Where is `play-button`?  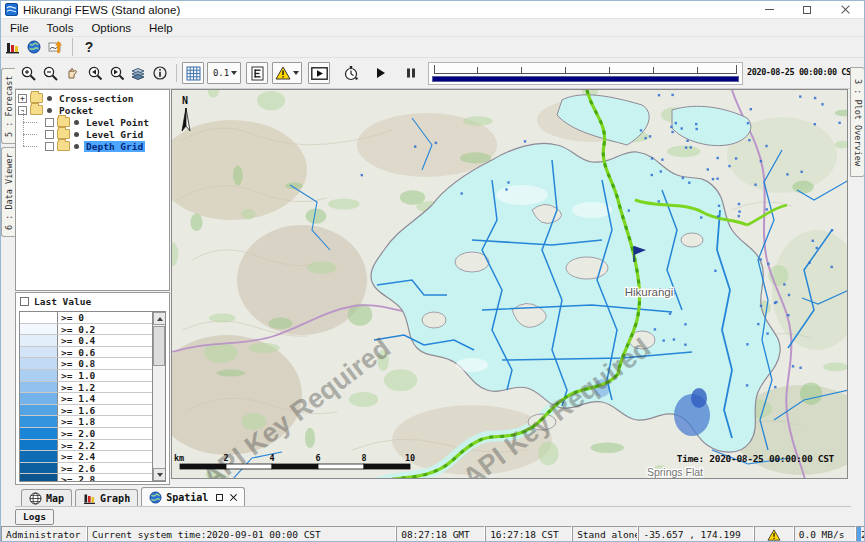
play-button is located at coordinates (381, 73).